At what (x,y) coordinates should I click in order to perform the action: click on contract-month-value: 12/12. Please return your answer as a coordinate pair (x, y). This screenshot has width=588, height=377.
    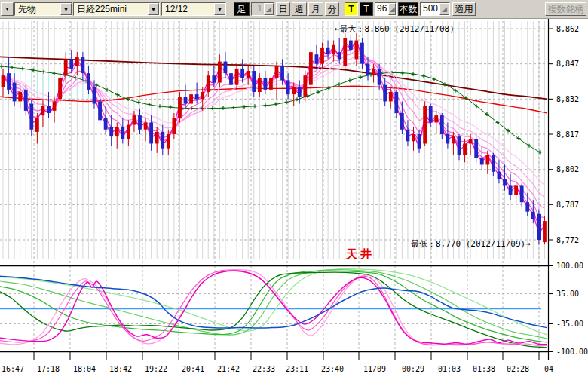
    Looking at the image, I should click on (188, 9).